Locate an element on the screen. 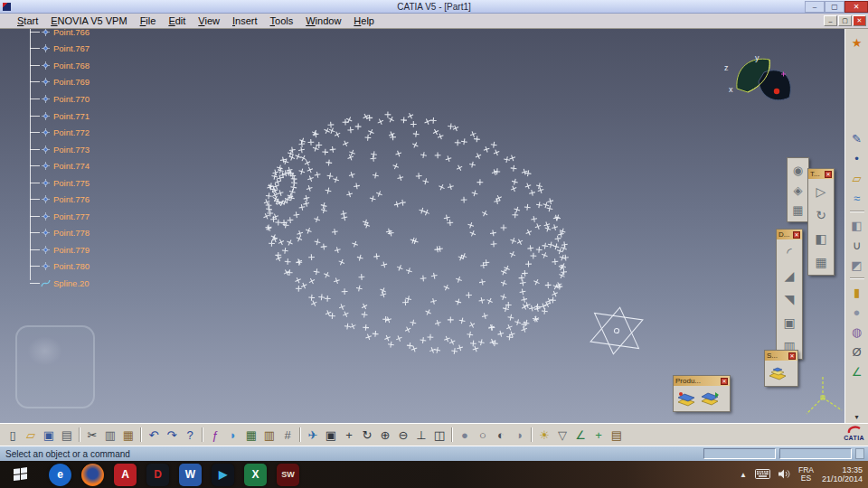 The height and width of the screenshot is (488, 868). tree-item-point-771: Point.771 is located at coordinates (54, 116).